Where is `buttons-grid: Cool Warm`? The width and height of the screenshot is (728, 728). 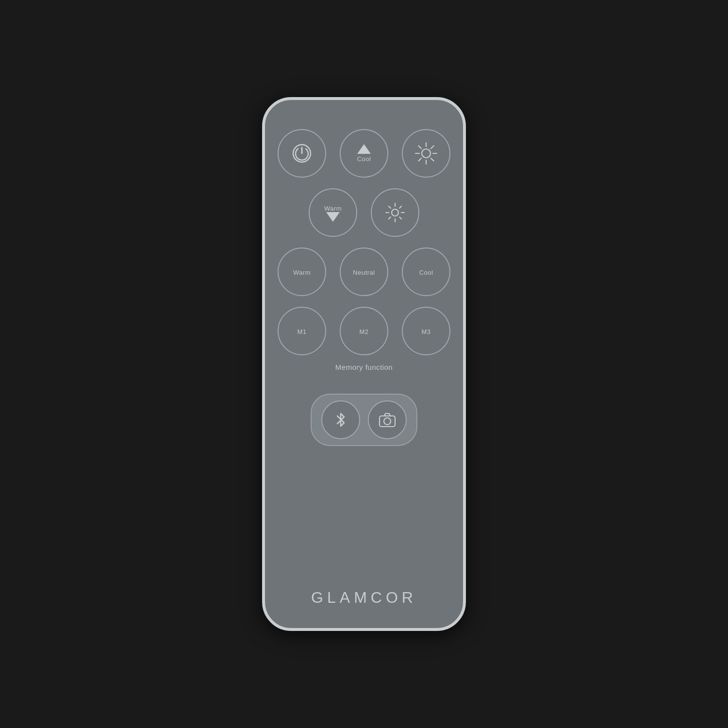 buttons-grid: Cool Warm is located at coordinates (364, 287).